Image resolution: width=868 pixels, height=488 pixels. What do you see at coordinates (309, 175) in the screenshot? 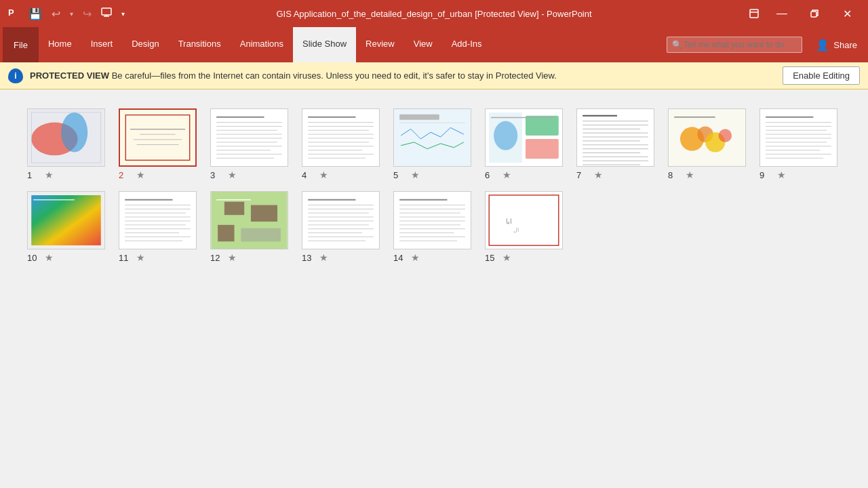
I see `slide-number: 4` at bounding box center [309, 175].